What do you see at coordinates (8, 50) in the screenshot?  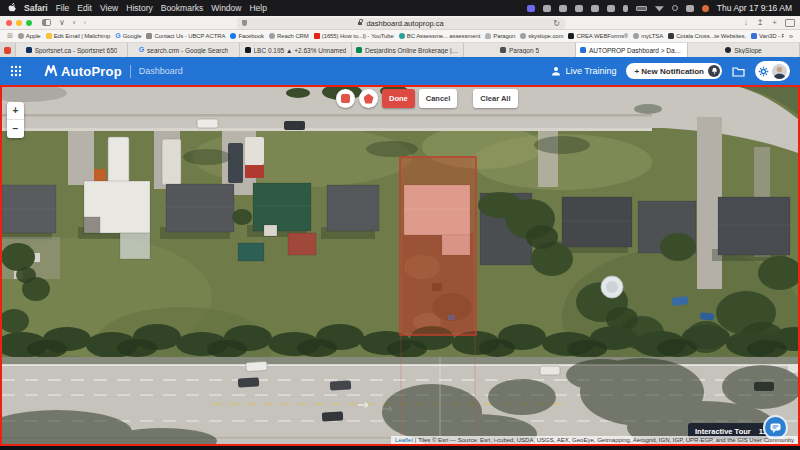 I see `pinned-tab-favicon-icon` at bounding box center [8, 50].